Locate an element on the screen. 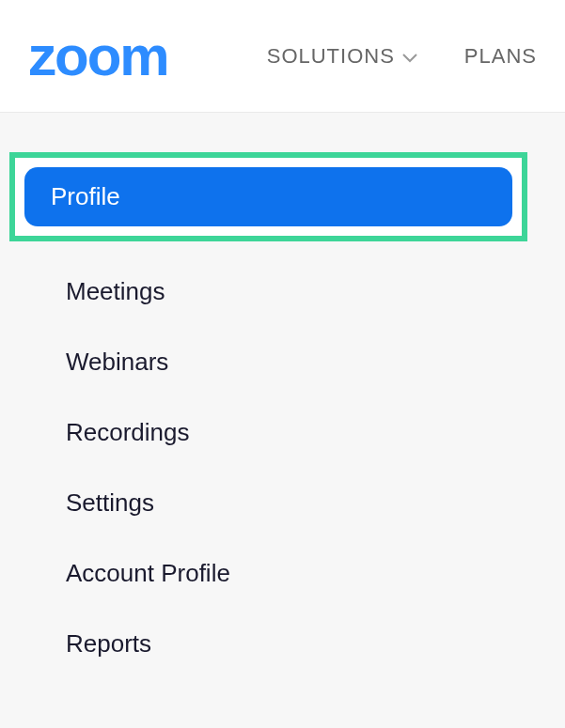 Image resolution: width=565 pixels, height=728 pixels. nav-solutions: SOLUTIONS is located at coordinates (342, 56).